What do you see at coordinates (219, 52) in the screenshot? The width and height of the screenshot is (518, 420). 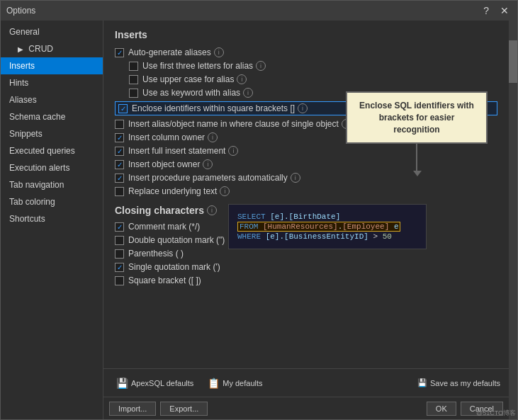 I see `info-auto-generate-aliases: i` at bounding box center [219, 52].